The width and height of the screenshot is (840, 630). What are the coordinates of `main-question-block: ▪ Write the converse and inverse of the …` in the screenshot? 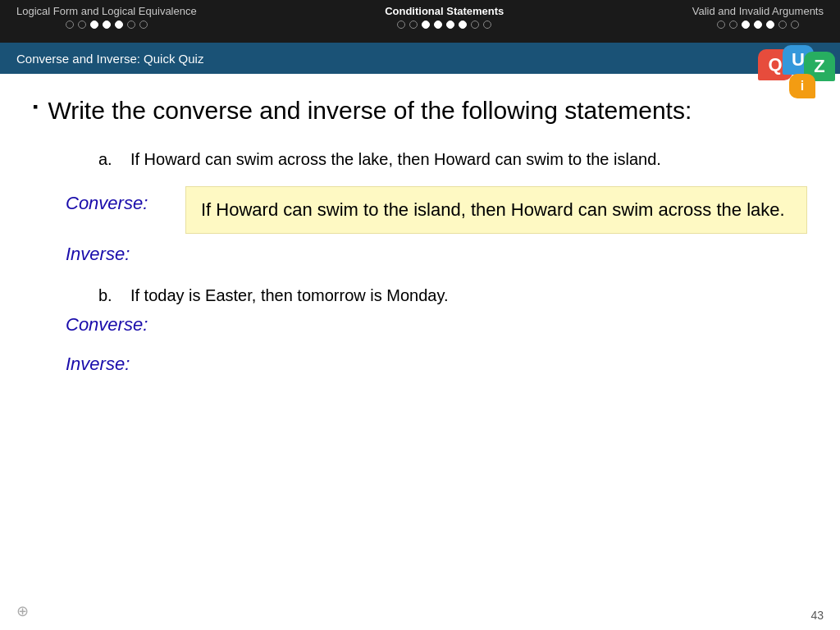 It's located at (420, 110).